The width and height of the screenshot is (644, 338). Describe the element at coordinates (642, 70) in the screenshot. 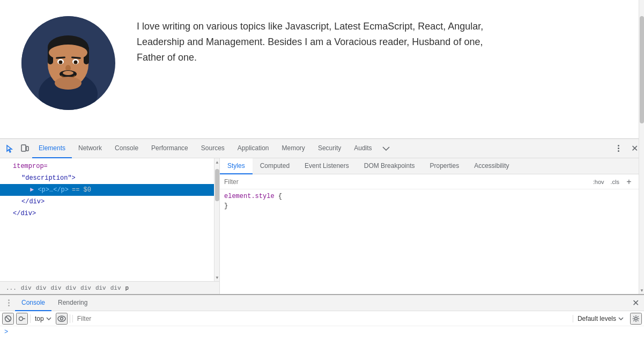

I see `main-scrollbar-thumb` at that location.